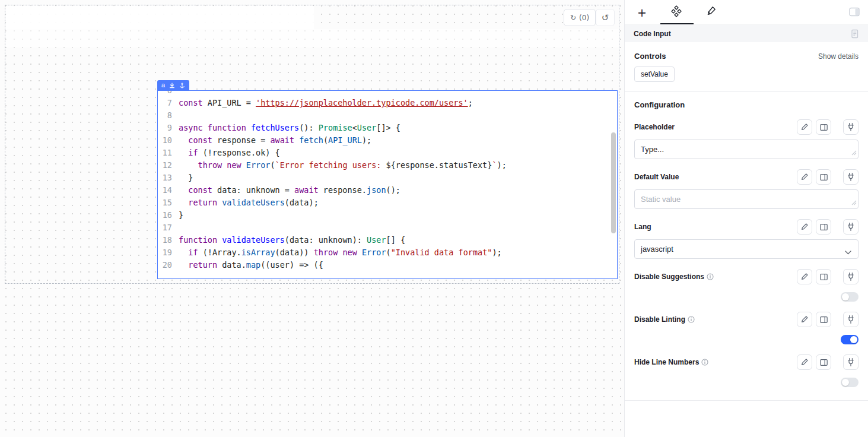 This screenshot has width=868, height=437. Describe the element at coordinates (746, 104) in the screenshot. I see `configuration-section-title: Configuration` at that location.